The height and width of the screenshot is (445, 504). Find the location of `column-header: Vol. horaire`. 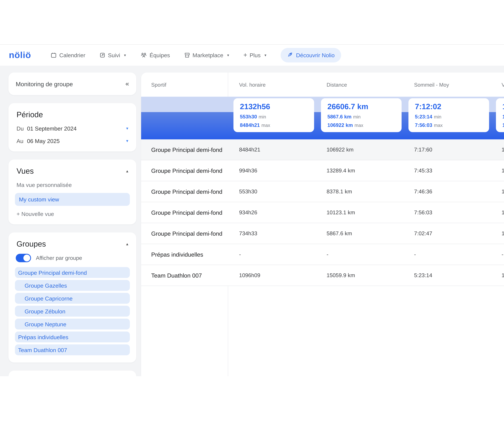

column-header: Vol. horaire is located at coordinates (272, 85).